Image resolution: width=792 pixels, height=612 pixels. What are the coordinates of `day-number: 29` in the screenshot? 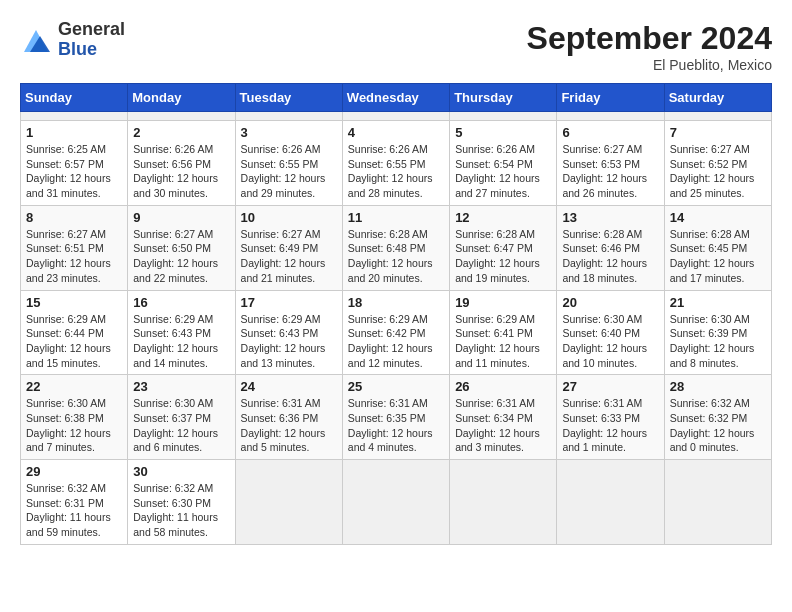 It's located at (74, 472).